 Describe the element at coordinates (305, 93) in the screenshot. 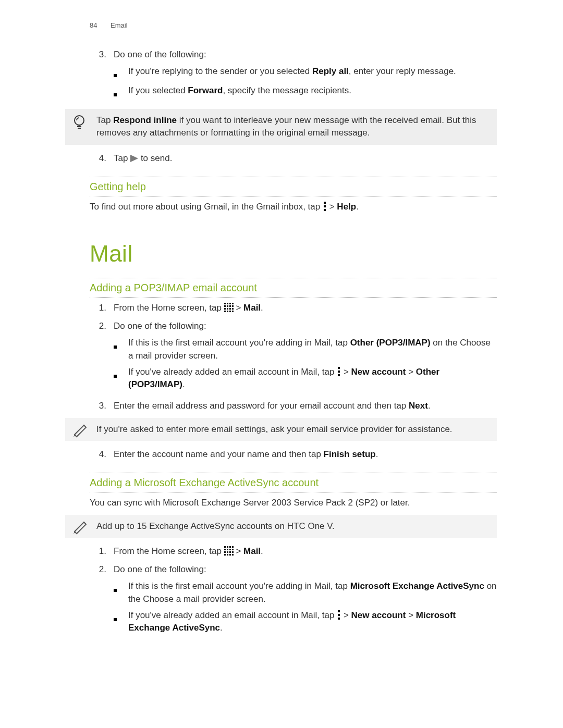

I see `list-item: If you selected Forward, specify the mes…` at that location.